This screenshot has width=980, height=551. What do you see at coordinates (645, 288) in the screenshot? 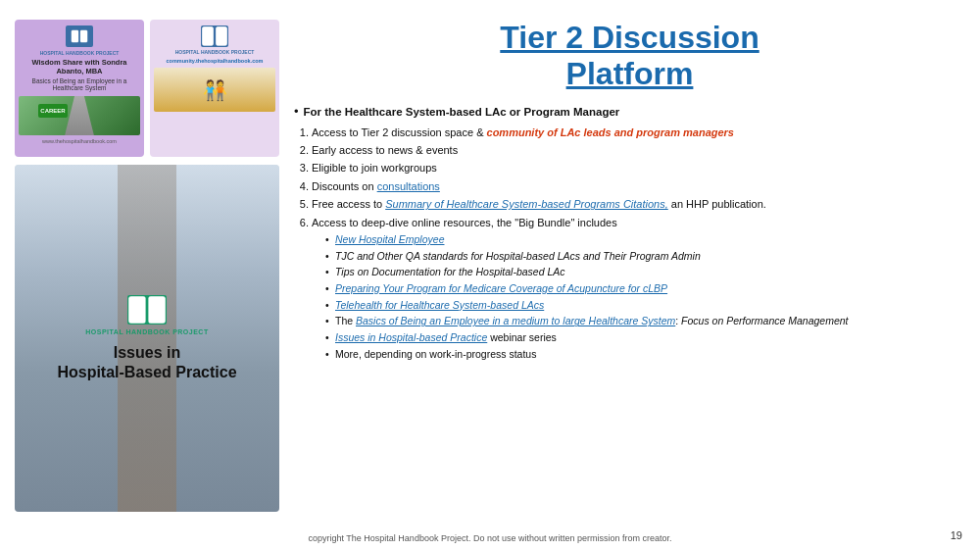
I see `sub-bullet-item: Preparing Your Program for Medicare Cove…` at bounding box center [645, 288].